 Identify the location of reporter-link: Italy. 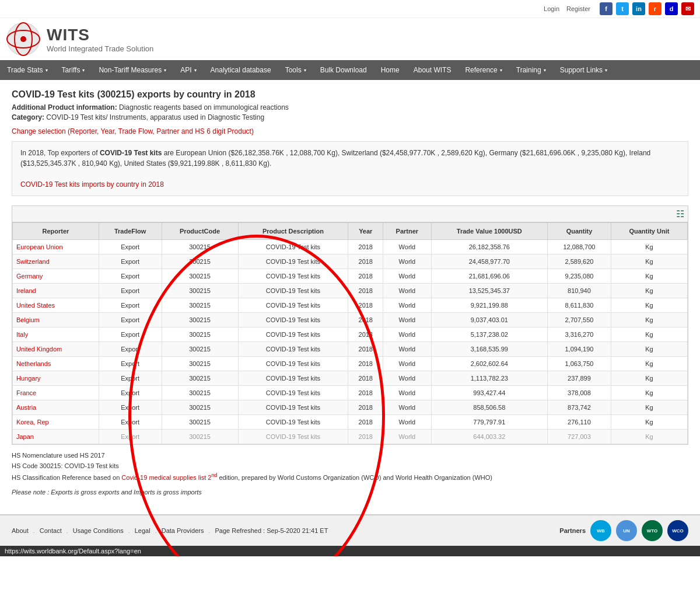
(22, 334).